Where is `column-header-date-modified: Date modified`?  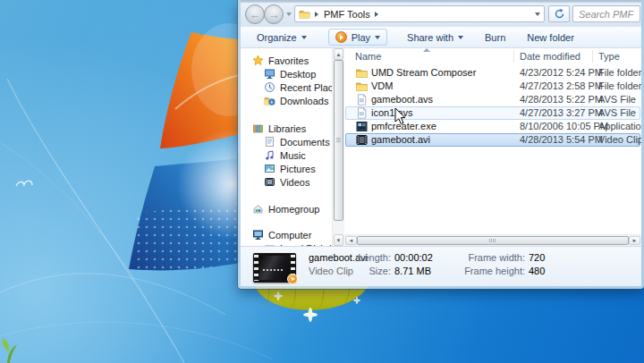 column-header-date-modified: Date modified is located at coordinates (550, 56).